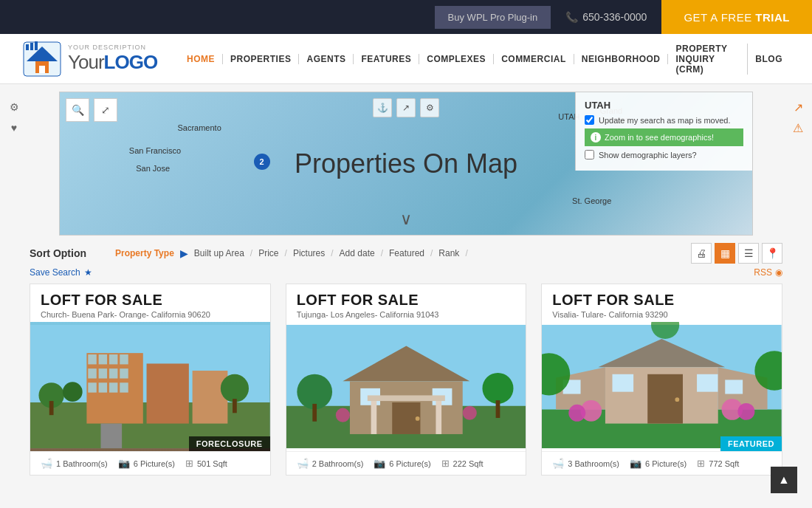 Image resolution: width=812 pixels, height=508 pixels. I want to click on property-card-2-address: Tujunga- Los Angeles- California 91043, so click(406, 315).